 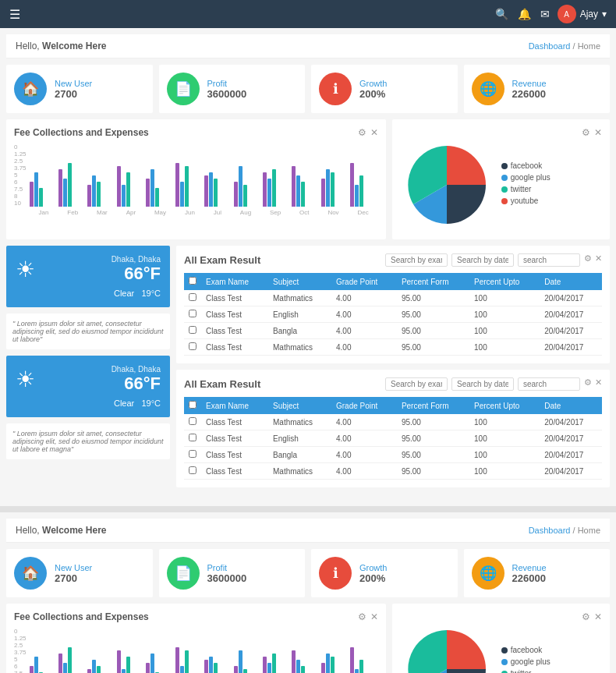 I want to click on link-icon-pie: ⚙, so click(x=586, y=133).